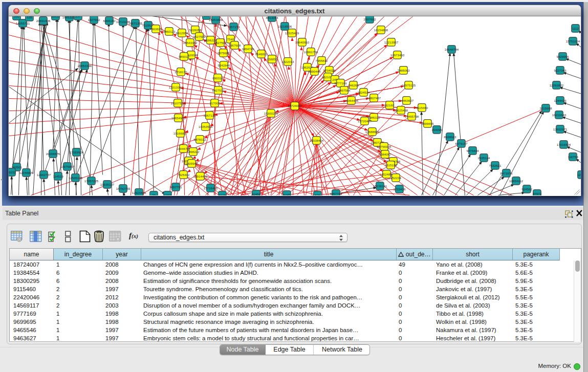 The width and height of the screenshot is (588, 372). What do you see at coordinates (578, 175) in the screenshot?
I see `svg-text: 12010` at bounding box center [578, 175].